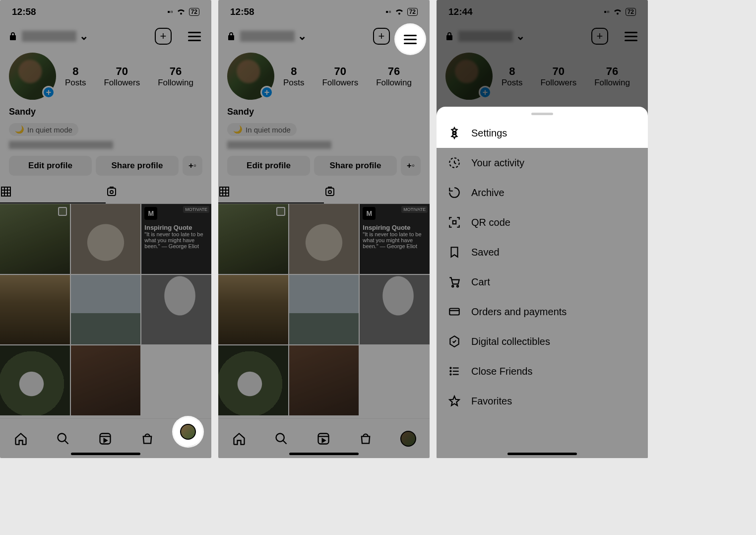 The width and height of the screenshot is (756, 535). Describe the element at coordinates (21, 439) in the screenshot. I see `home-icon` at that location.